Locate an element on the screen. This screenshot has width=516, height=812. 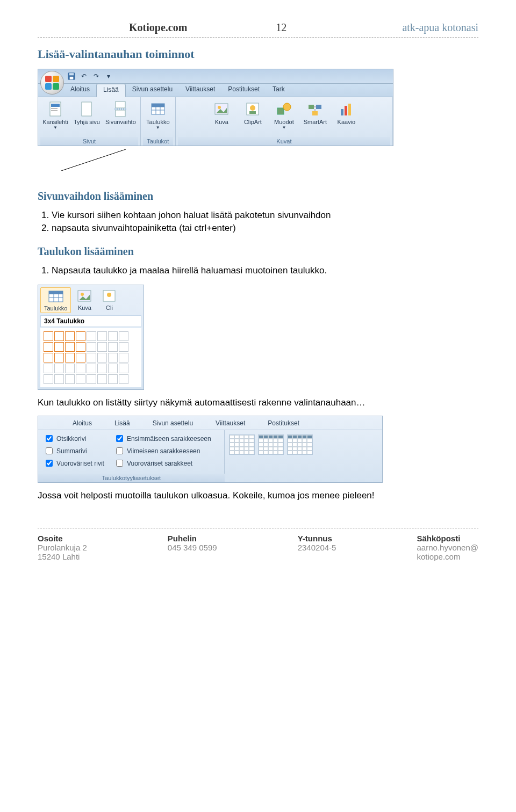
undo-icon: ↶ is located at coordinates (84, 76).